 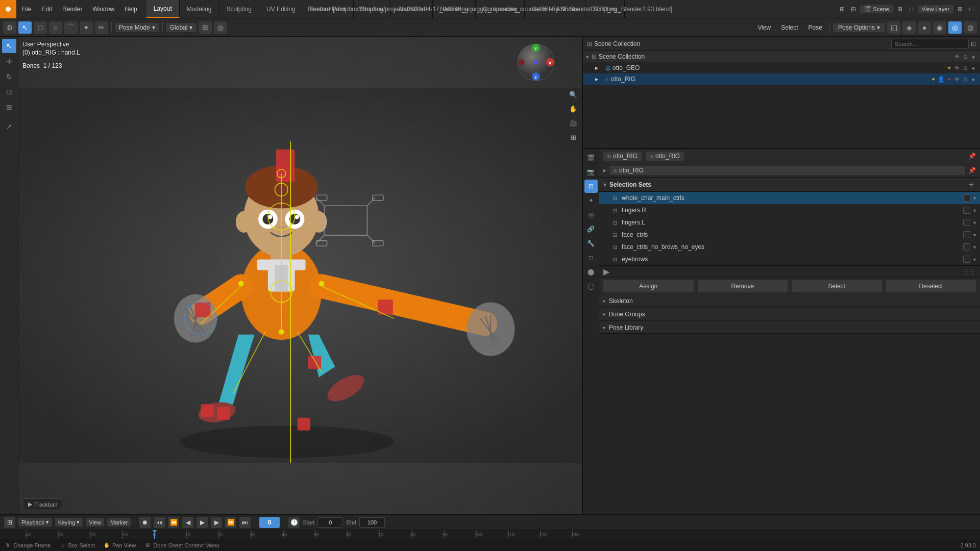 I want to click on remove-btn: Remove, so click(x=743, y=286).